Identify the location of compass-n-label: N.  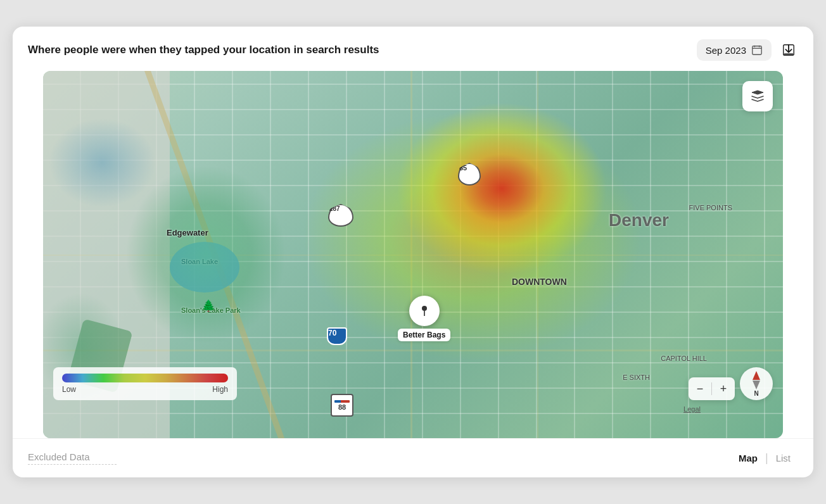
(756, 394).